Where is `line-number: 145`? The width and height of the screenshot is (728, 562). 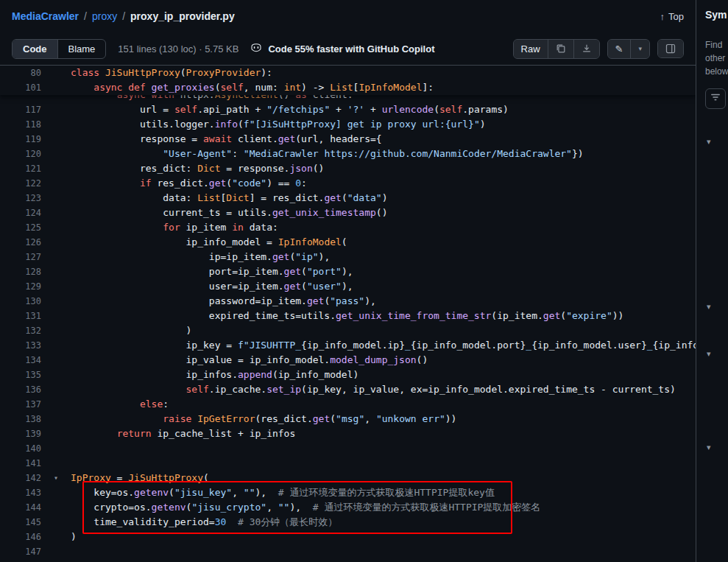 line-number: 145 is located at coordinates (21, 522).